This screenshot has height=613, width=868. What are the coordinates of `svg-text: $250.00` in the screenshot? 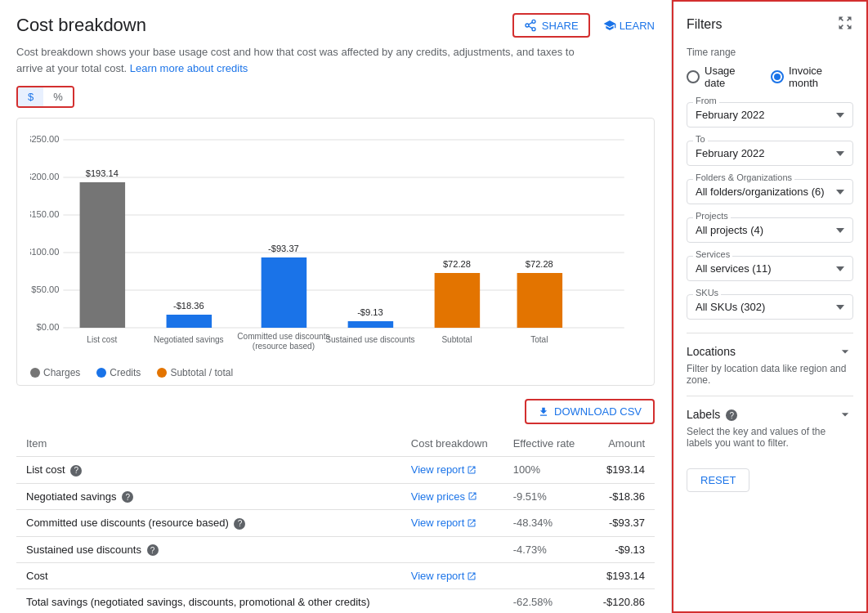 It's located at (44, 139).